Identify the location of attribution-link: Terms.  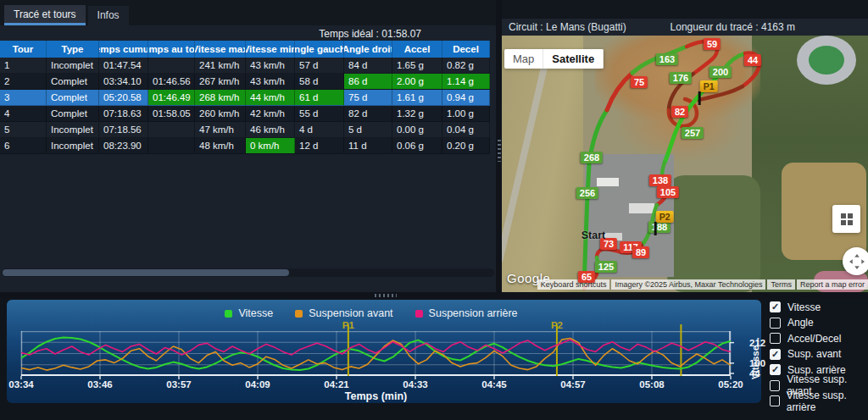
(782, 285).